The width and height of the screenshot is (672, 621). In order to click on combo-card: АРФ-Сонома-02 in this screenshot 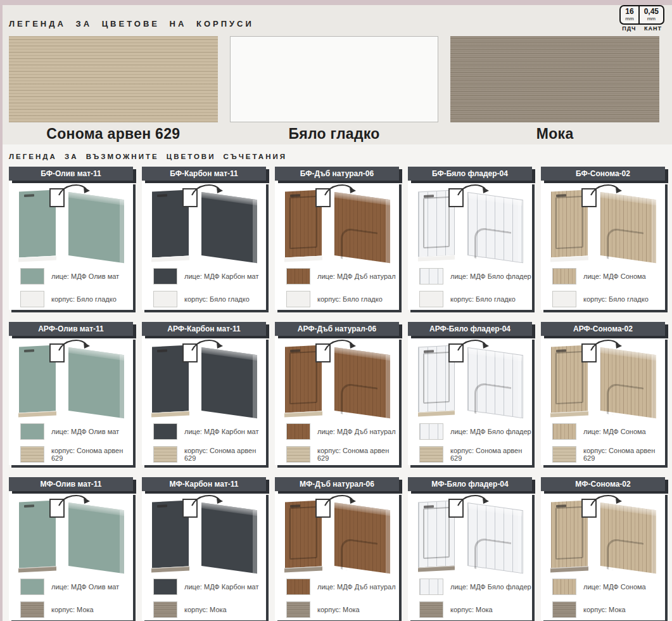, I will do `click(603, 394)`.